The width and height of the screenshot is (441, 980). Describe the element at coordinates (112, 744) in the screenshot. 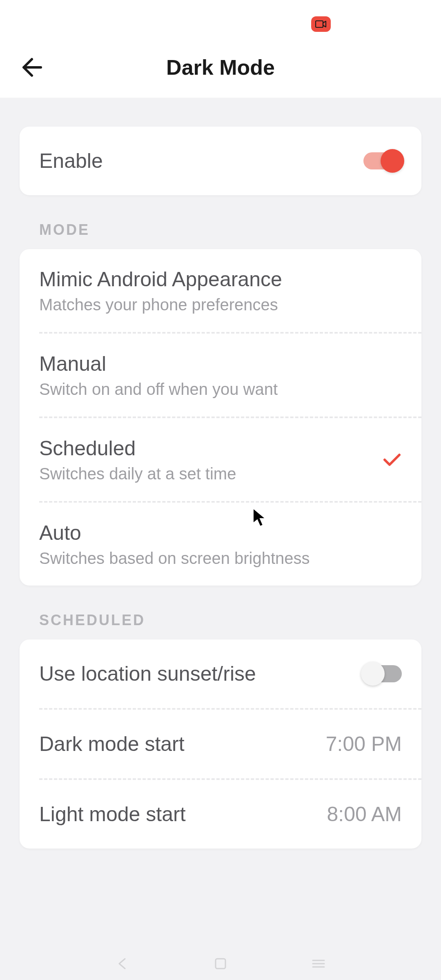

I see `dark-mode-start-label: Dark mode start` at that location.